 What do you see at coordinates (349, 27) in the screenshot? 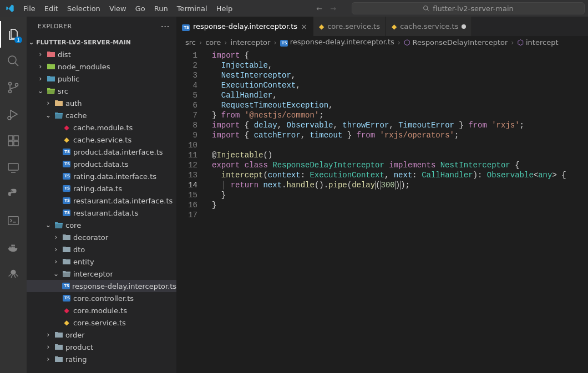
I see `editor-tab: ◆core.service.ts` at bounding box center [349, 27].